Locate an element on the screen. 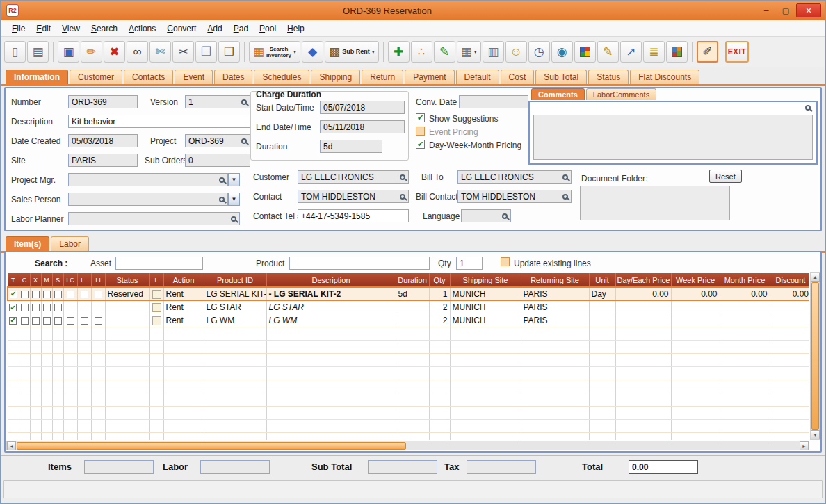  menu-help: Help is located at coordinates (296, 29).